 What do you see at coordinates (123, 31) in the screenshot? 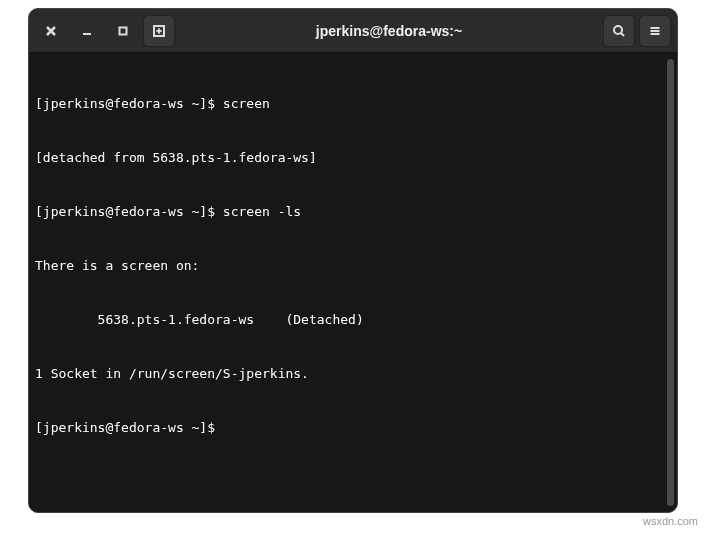
I see `maximize-button` at bounding box center [123, 31].